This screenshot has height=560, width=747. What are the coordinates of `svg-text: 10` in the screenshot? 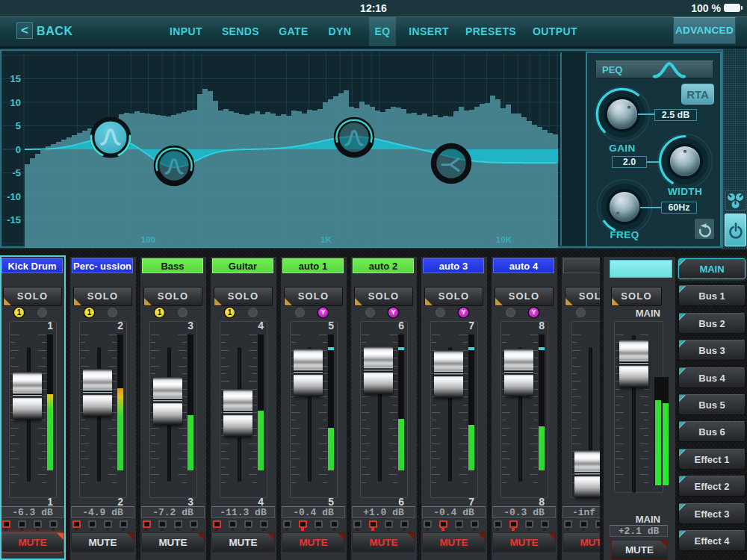 It's located at (16, 103).